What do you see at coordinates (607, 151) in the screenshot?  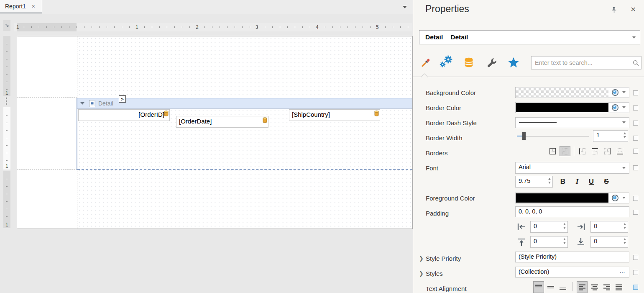 I see `borders-right-button` at bounding box center [607, 151].